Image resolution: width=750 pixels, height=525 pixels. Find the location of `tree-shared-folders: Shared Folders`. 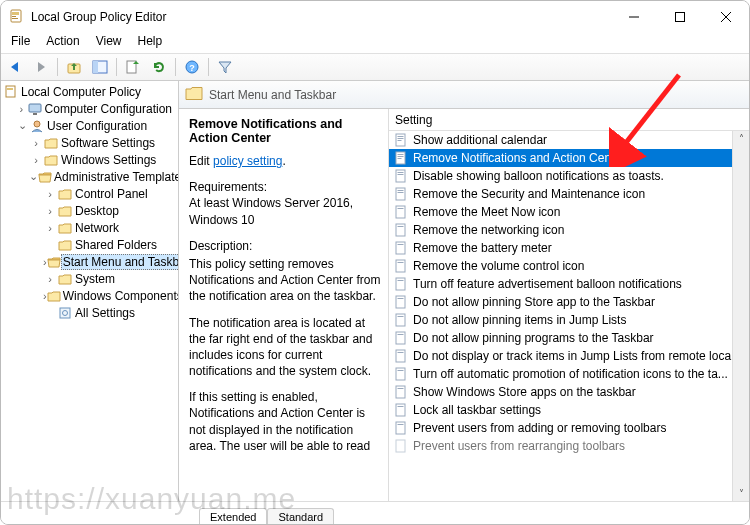

tree-shared-folders: Shared Folders is located at coordinates (90, 244).